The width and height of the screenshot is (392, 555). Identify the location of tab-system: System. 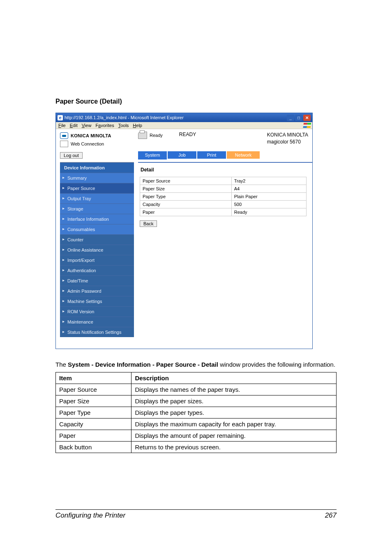
(152, 155).